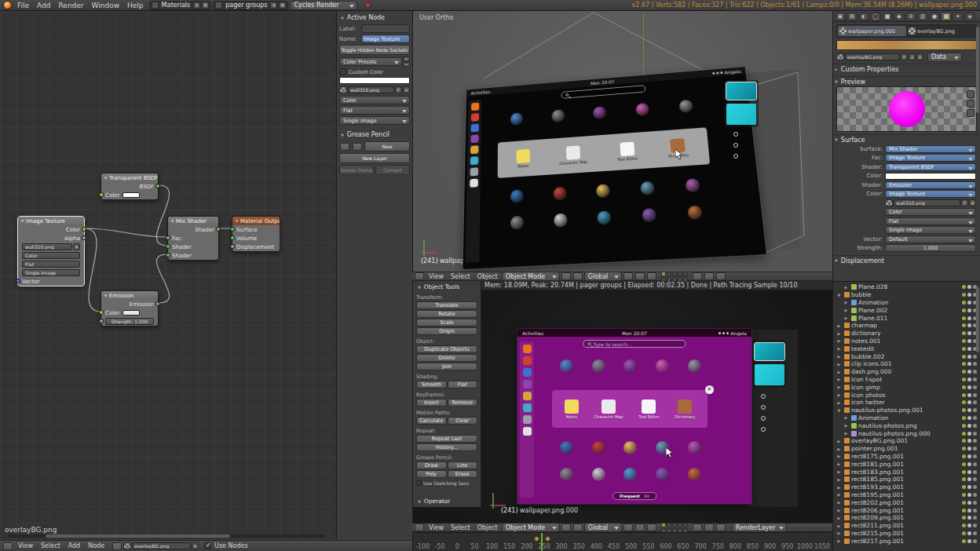  I want to click on gray-socket, so click(232, 246).